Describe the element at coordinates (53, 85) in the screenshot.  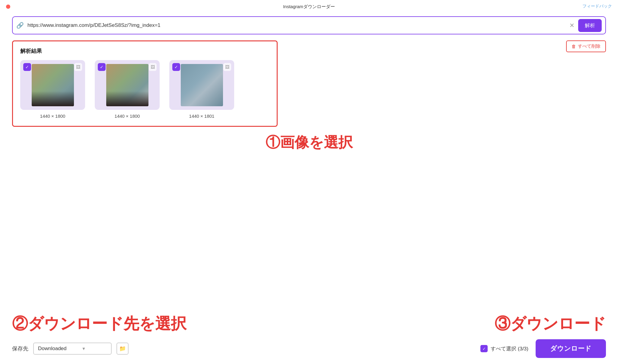
I see `image-card-1: ✓ 🖼` at that location.